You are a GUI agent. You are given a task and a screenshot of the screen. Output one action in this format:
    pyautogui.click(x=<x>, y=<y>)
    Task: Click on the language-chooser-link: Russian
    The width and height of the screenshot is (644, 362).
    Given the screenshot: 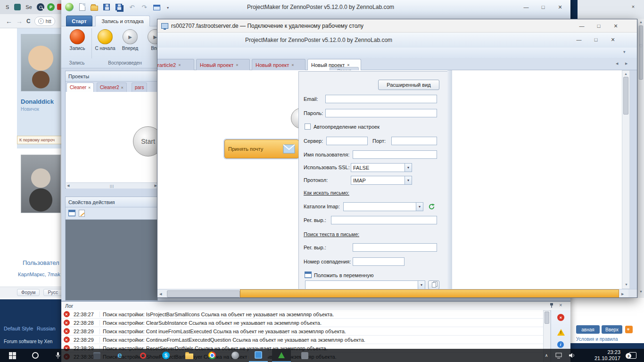 What is the action you would take?
    pyautogui.click(x=46, y=329)
    